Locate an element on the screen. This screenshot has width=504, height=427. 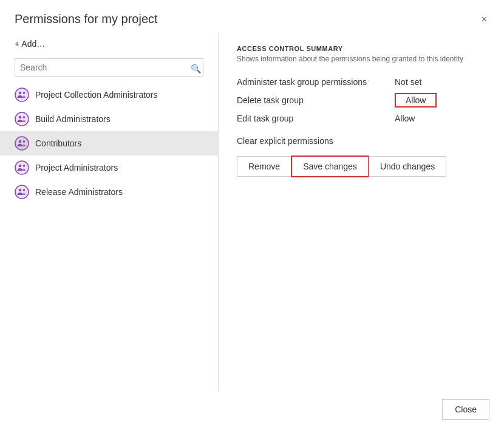
group-label: Project Administrators is located at coordinates (77, 168).